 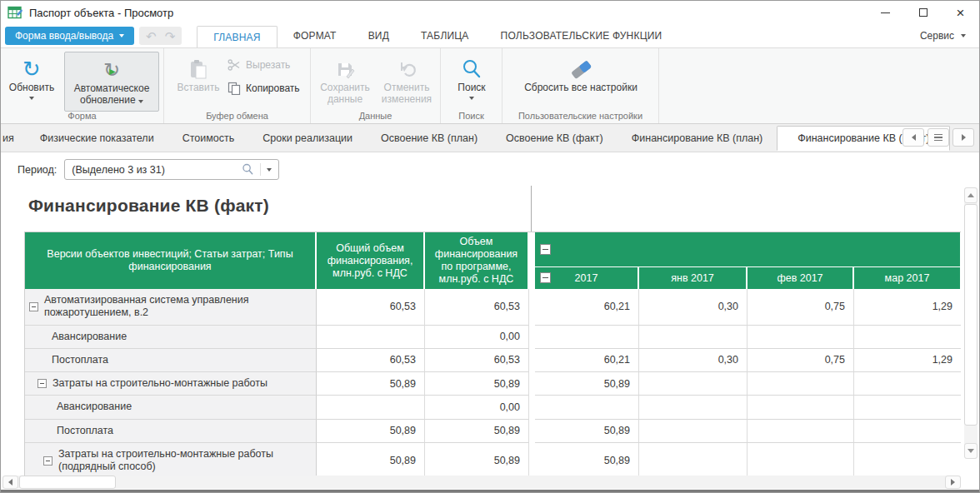 I want to click on maximize-button, so click(x=923, y=12).